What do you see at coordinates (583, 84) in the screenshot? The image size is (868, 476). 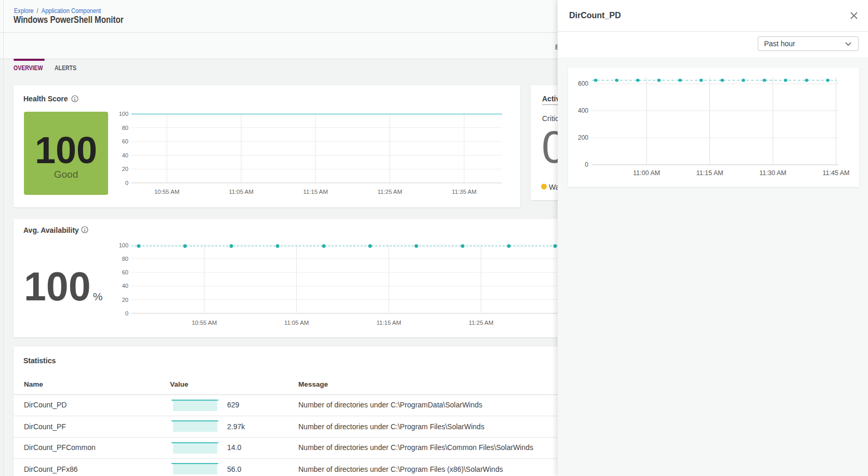 I see `svg-text: 600` at bounding box center [583, 84].